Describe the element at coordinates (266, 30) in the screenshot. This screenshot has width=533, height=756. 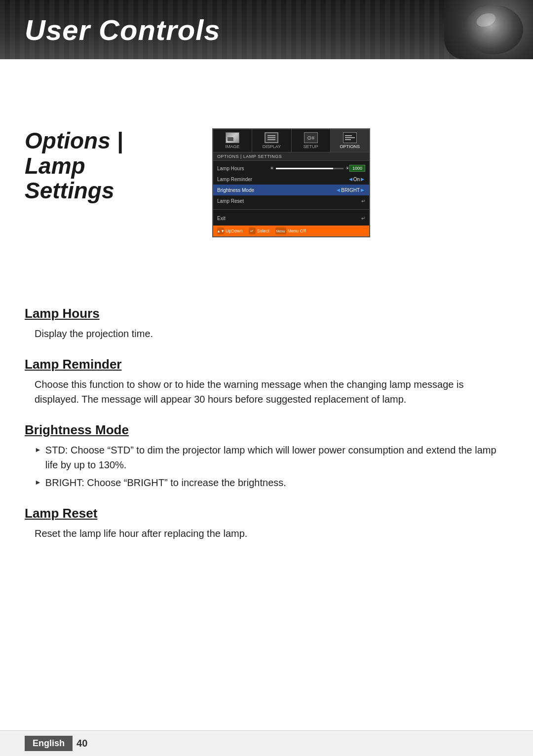
I see `header: User Controls` at that location.